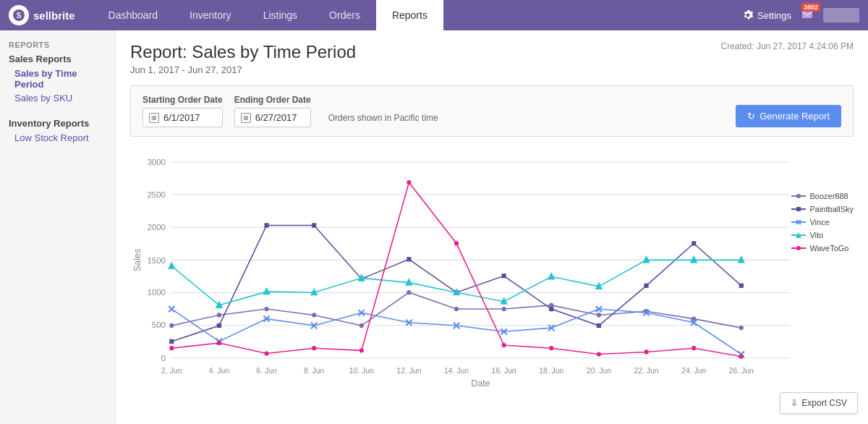 The width and height of the screenshot is (868, 424). Describe the element at coordinates (187, 69) in the screenshot. I see `report-date-range: Jun 1, 2017 - Jun 27, 2017` at that location.